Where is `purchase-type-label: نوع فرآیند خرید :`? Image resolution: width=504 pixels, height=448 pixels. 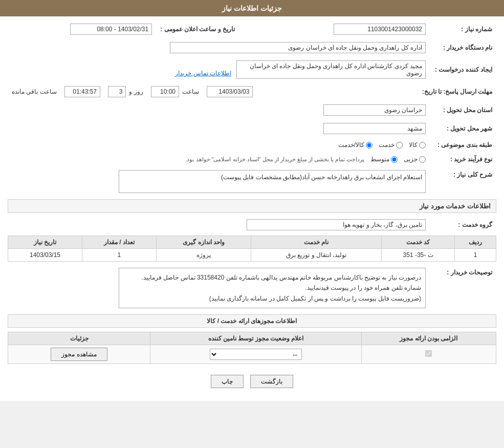
purchase-type-label: نوع فرآیند خرید : is located at coordinates (463, 159).